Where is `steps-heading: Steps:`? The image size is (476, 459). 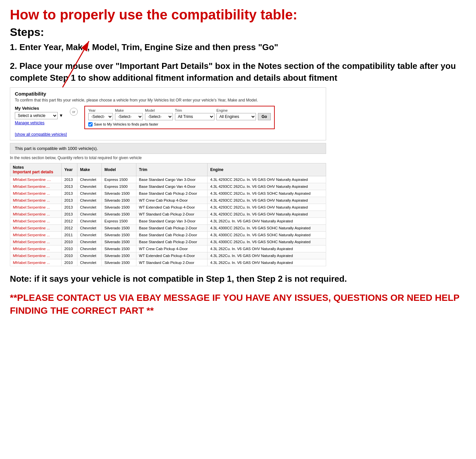
steps-heading: Steps: is located at coordinates (238, 32).